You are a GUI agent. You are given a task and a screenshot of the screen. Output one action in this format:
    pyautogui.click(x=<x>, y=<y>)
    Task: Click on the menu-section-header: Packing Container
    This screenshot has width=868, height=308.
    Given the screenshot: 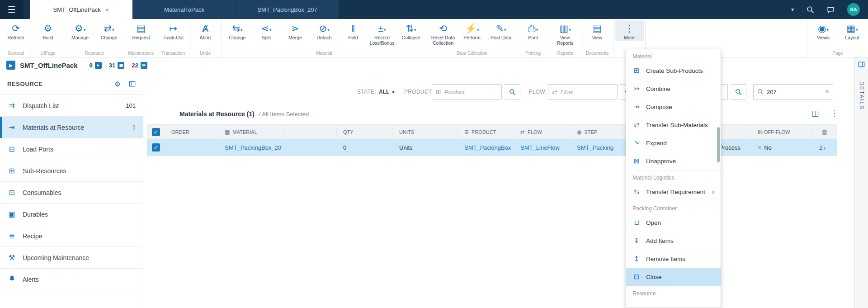 What is the action you would take?
    pyautogui.click(x=674, y=207)
    